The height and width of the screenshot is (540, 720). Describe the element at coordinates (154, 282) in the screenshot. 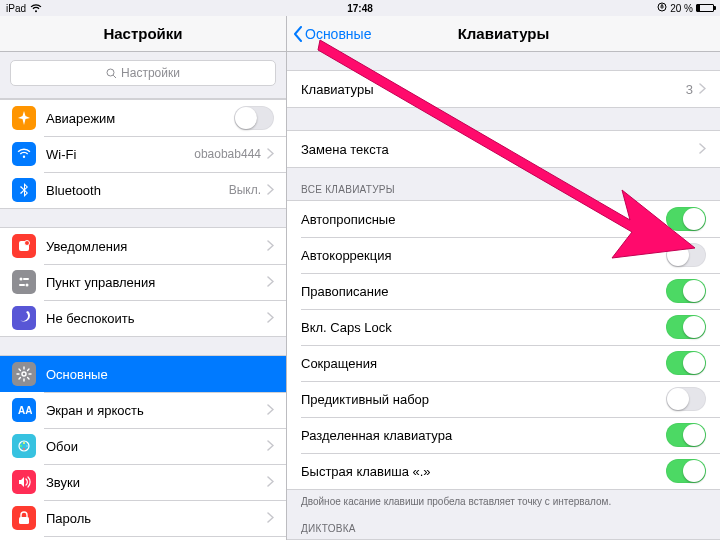

I see `label: Пункт управления` at that location.